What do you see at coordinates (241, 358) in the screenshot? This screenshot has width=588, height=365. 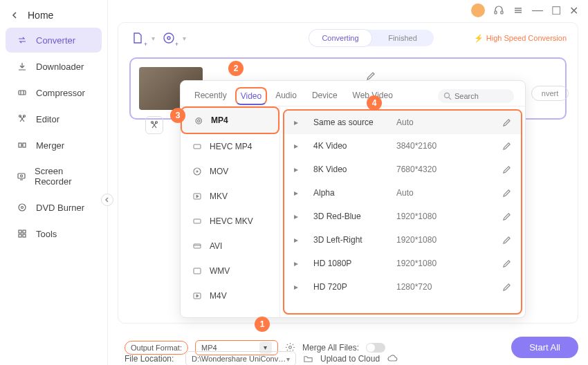 I see `file-location-select: D:\Wondershare UniConverter 1 ▾` at bounding box center [241, 358].